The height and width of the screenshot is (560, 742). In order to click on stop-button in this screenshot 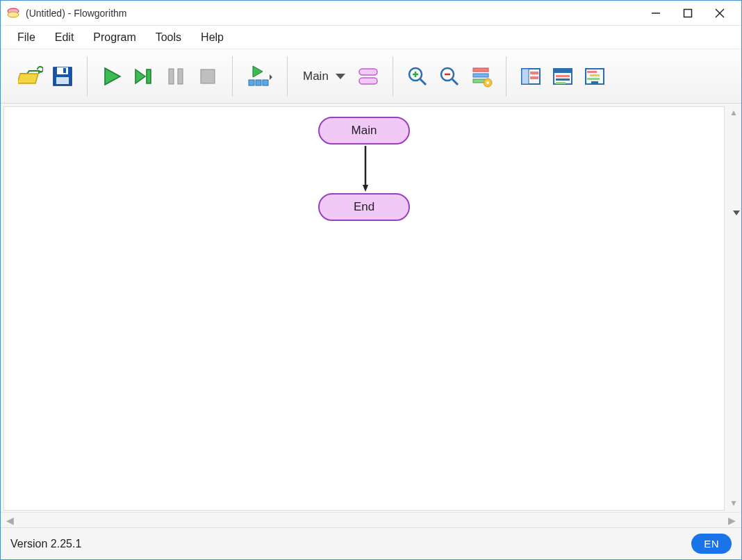, I will do `click(208, 76)`.